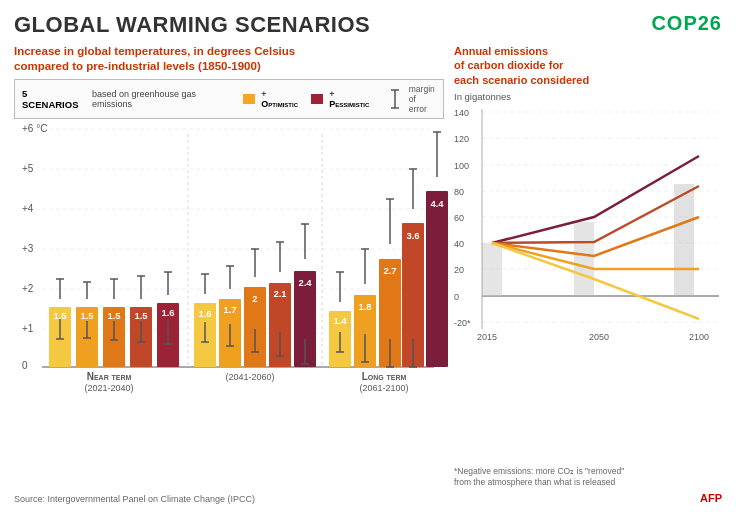 The image size is (736, 512). I want to click on svg-text: 2.1, so click(280, 294).